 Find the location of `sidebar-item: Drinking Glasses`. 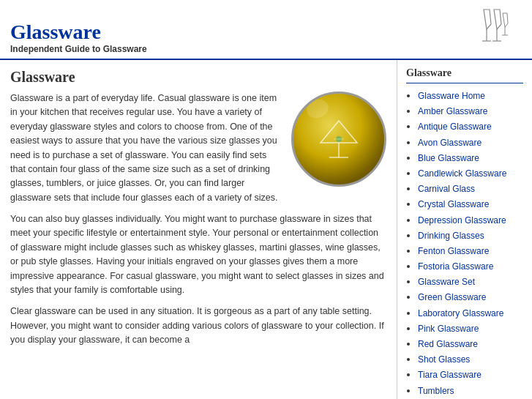

sidebar-item: Drinking Glasses is located at coordinates (471, 236).